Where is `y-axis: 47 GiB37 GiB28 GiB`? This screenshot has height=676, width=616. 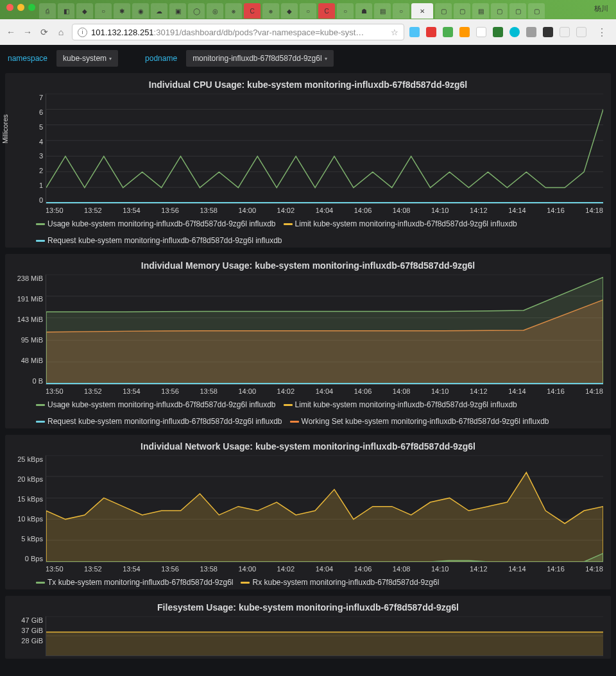
y-axis: 47 GiB37 GiB28 GiB is located at coordinates (28, 630).